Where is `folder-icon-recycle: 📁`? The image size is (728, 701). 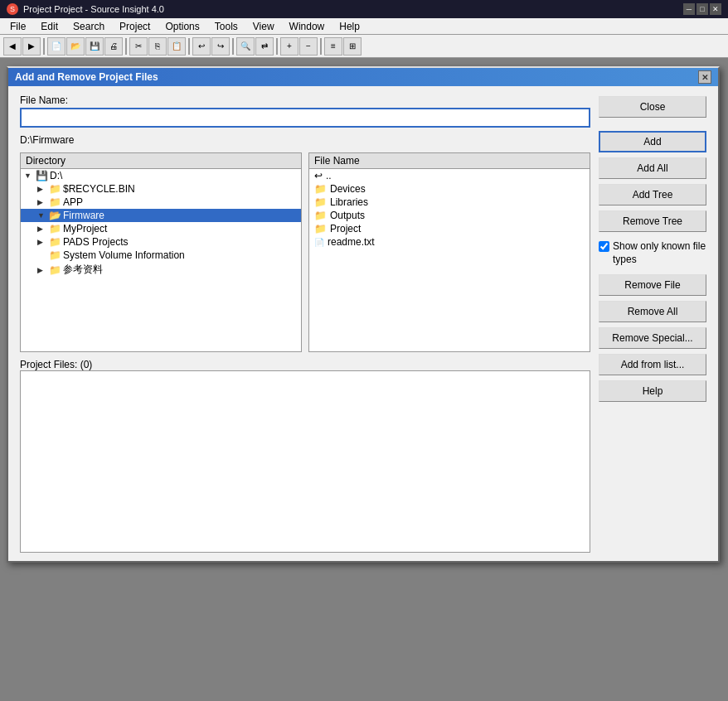 folder-icon-recycle: 📁 is located at coordinates (55, 189).